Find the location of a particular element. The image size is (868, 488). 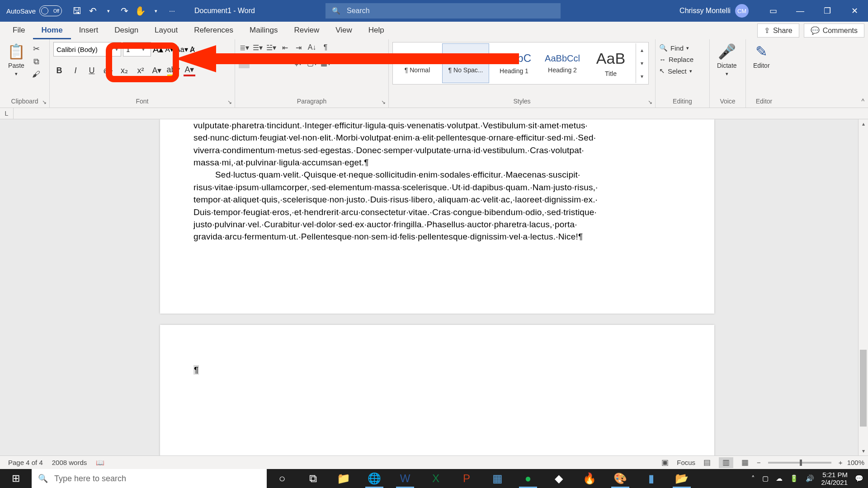

tab-view: View is located at coordinates (344, 31).